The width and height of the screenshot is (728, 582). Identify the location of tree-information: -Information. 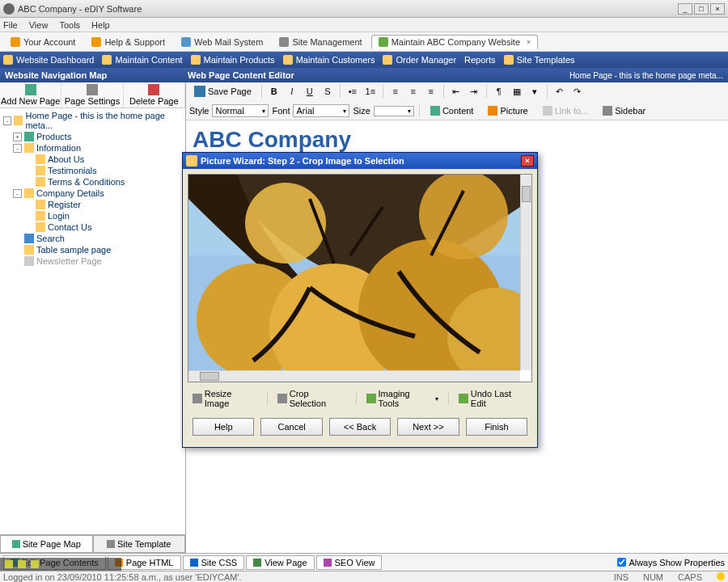
(92, 148).